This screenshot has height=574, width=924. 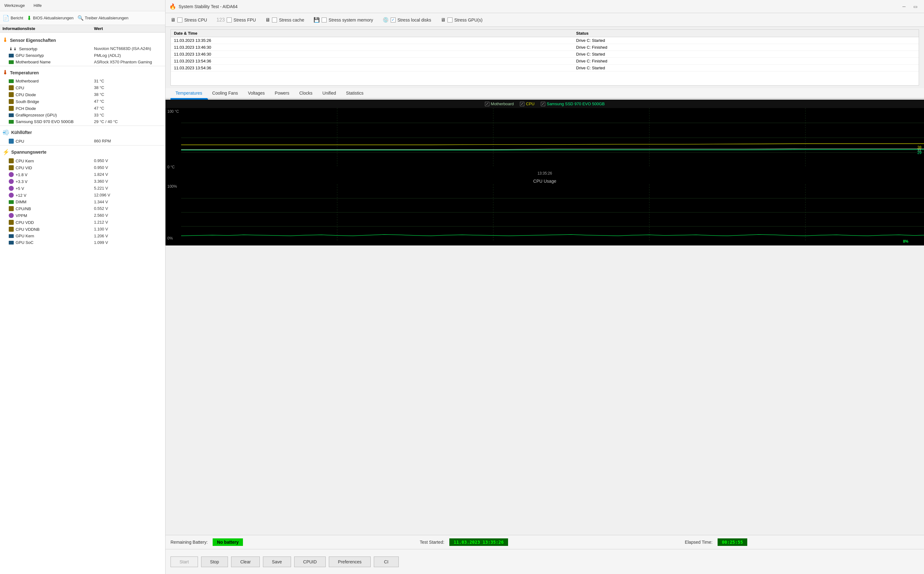 What do you see at coordinates (103, 18) in the screenshot?
I see `treiber-button: 🔍 Treiber Aktualisierungen` at bounding box center [103, 18].